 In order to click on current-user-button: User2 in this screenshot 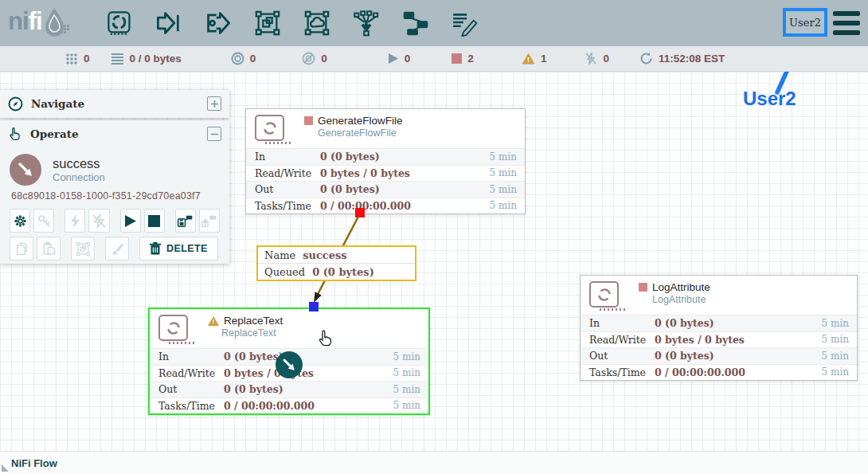, I will do `click(805, 22)`.